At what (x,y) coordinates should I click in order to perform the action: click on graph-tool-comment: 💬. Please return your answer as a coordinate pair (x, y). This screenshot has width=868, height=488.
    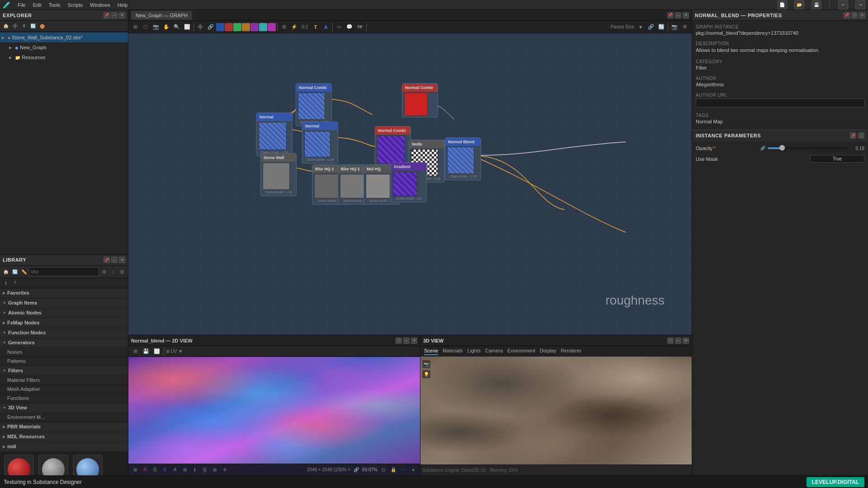
    Looking at the image, I should click on (349, 27).